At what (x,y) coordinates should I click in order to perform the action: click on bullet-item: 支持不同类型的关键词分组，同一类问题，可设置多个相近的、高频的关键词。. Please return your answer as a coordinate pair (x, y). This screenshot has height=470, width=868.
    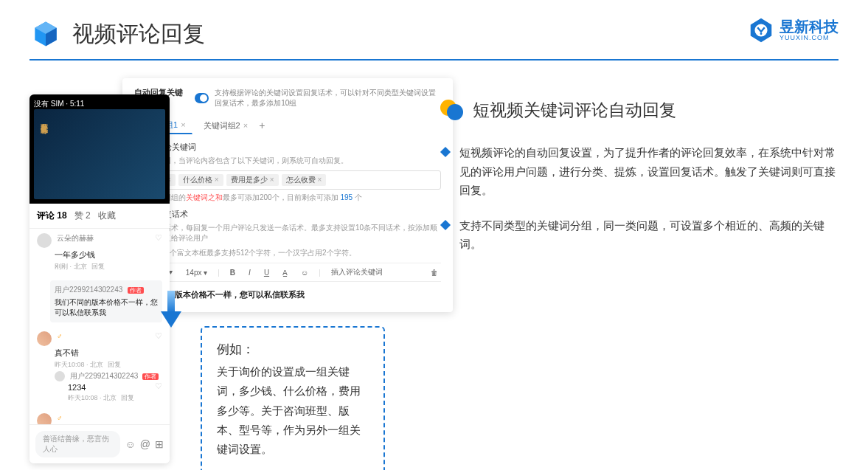
    Looking at the image, I should click on (639, 235).